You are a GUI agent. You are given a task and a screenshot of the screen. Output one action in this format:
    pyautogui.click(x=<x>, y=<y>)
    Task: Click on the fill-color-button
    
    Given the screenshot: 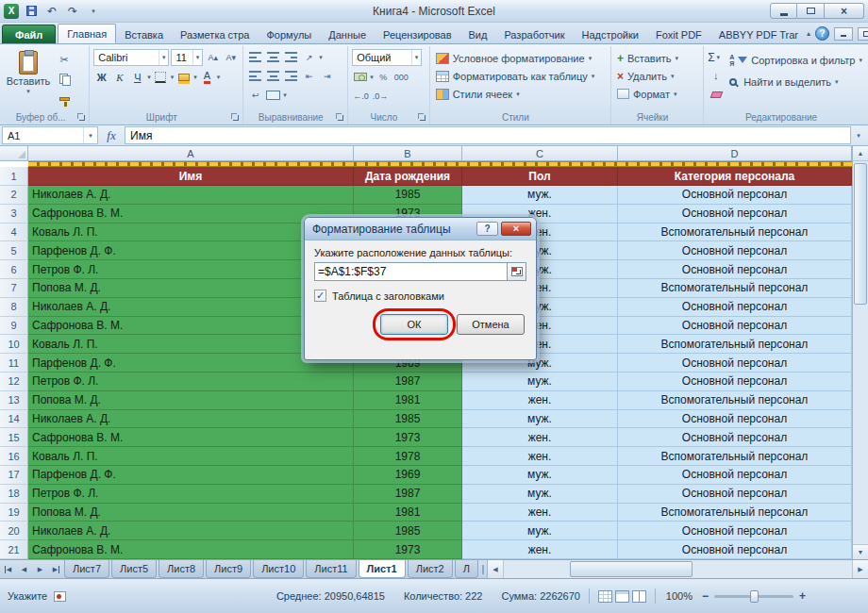 What is the action you would take?
    pyautogui.click(x=183, y=77)
    